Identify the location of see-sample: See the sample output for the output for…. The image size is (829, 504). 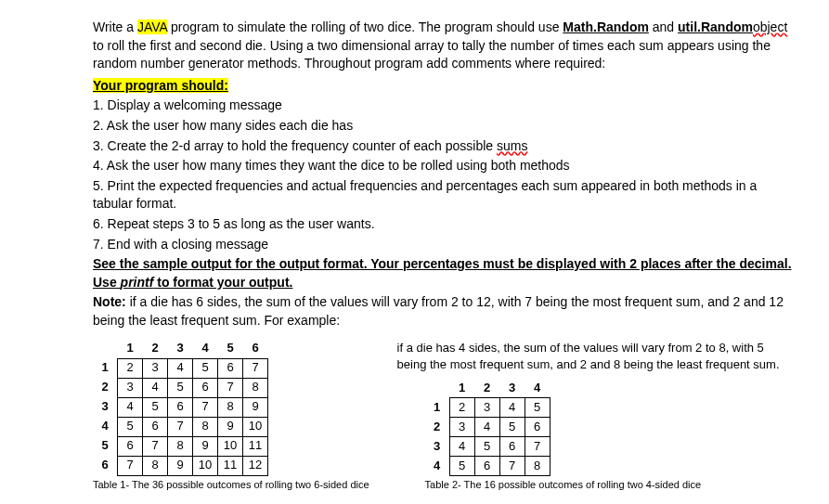
(442, 273).